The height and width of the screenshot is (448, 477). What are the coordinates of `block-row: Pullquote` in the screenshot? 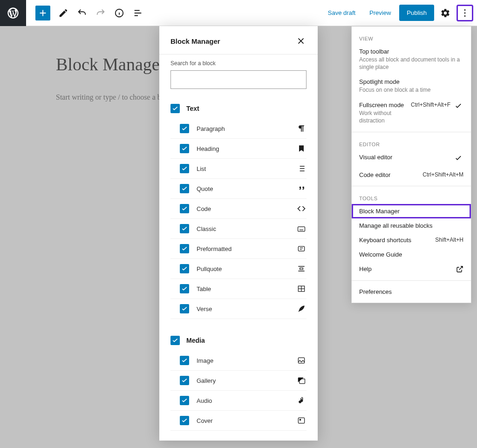 It's located at (238, 269).